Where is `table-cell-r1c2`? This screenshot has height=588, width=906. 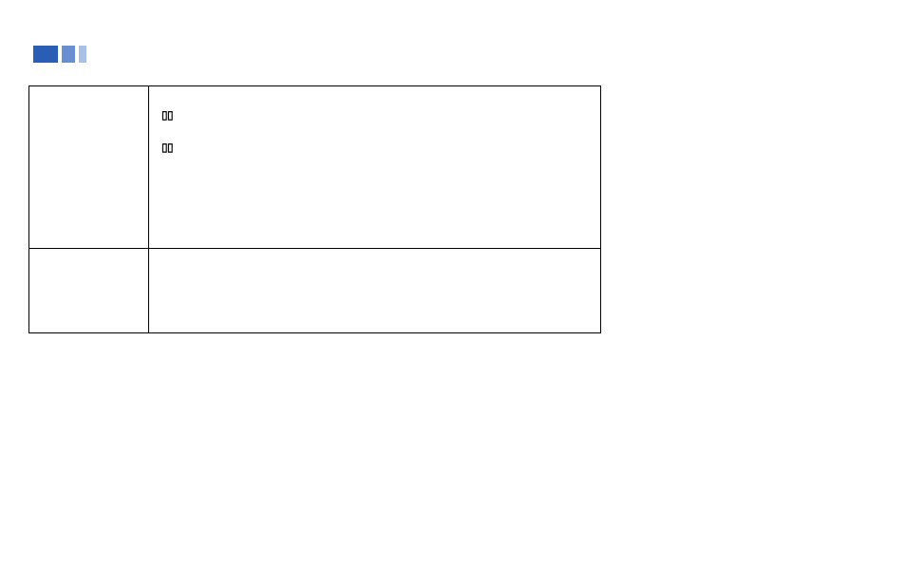 table-cell-r1c2 is located at coordinates (375, 167).